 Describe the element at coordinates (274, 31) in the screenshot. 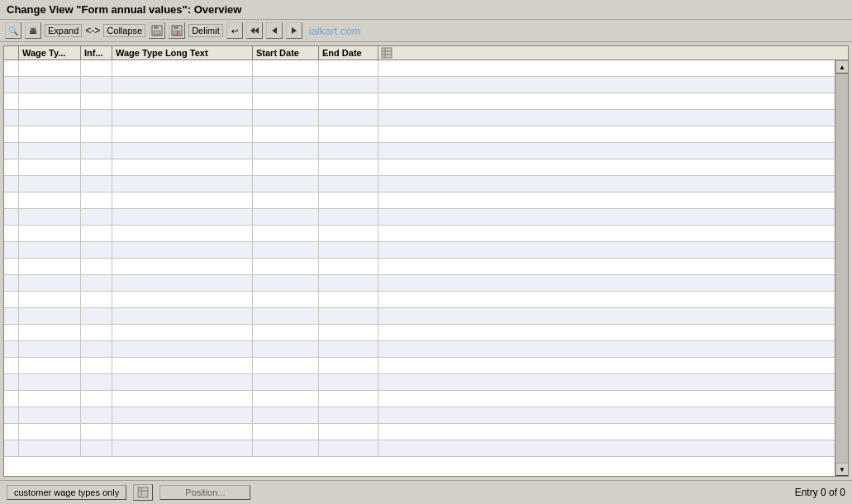

I see `prev-icon` at that location.